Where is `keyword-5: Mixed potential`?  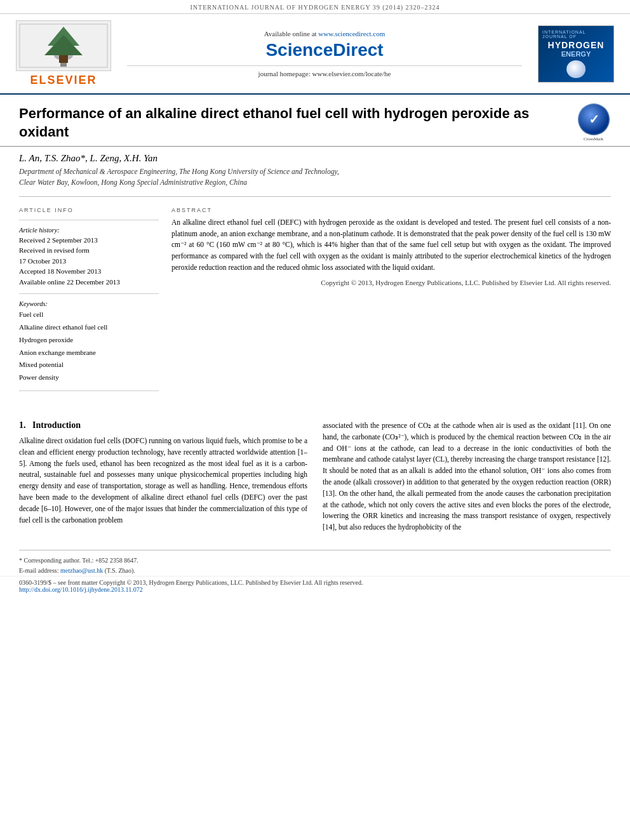 keyword-5: Mixed potential is located at coordinates (89, 365).